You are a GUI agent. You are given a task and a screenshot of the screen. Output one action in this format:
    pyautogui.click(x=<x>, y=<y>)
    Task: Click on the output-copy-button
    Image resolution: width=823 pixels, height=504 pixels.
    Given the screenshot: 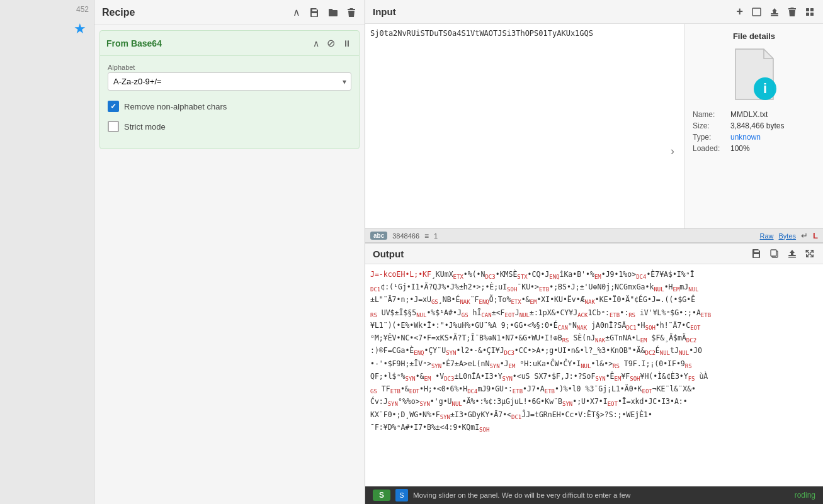 What is the action you would take?
    pyautogui.click(x=775, y=254)
    